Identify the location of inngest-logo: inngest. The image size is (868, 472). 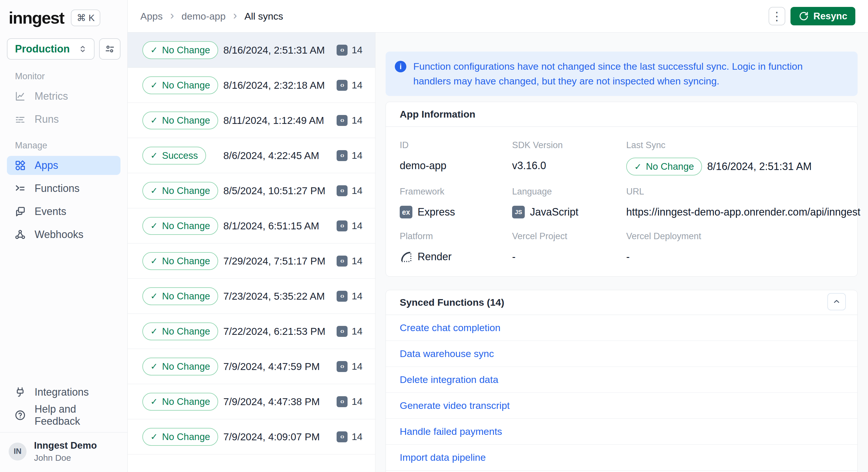
(36, 18).